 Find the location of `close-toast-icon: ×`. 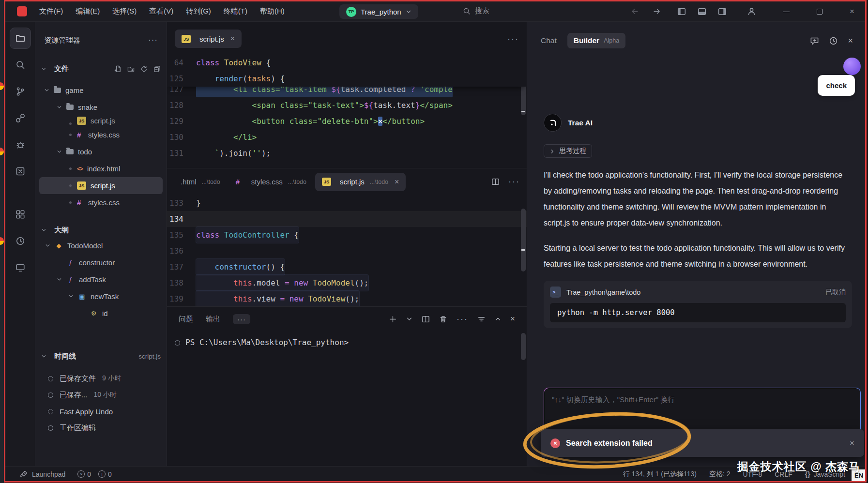

close-toast-icon: × is located at coordinates (852, 443).